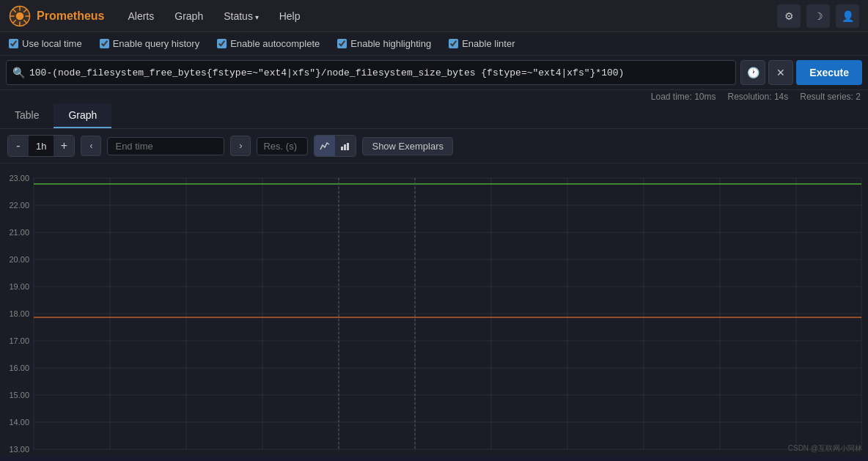  I want to click on nav-alerts: Alerts, so click(141, 16).